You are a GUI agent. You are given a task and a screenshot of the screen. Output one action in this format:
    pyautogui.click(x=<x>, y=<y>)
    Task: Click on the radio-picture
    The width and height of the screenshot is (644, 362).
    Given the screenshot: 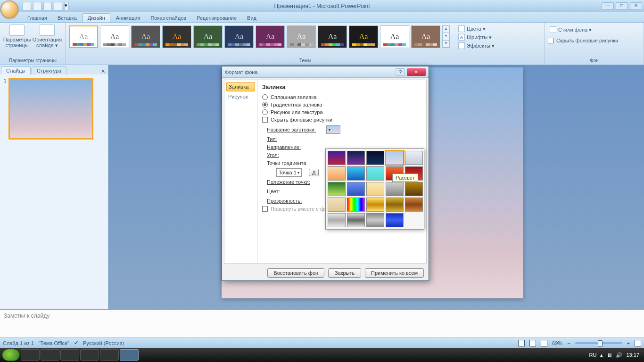 What is the action you would take?
    pyautogui.click(x=265, y=112)
    